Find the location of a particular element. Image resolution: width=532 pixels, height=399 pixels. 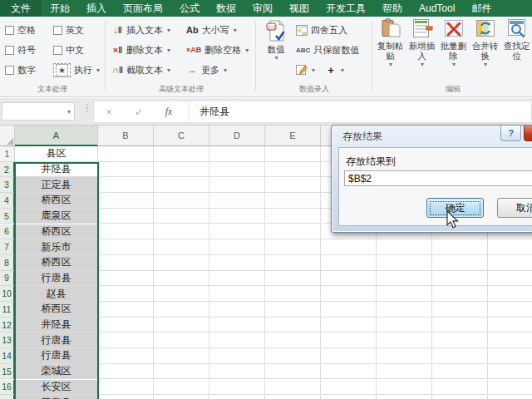

checkbox-item: 英文 is located at coordinates (76, 30).